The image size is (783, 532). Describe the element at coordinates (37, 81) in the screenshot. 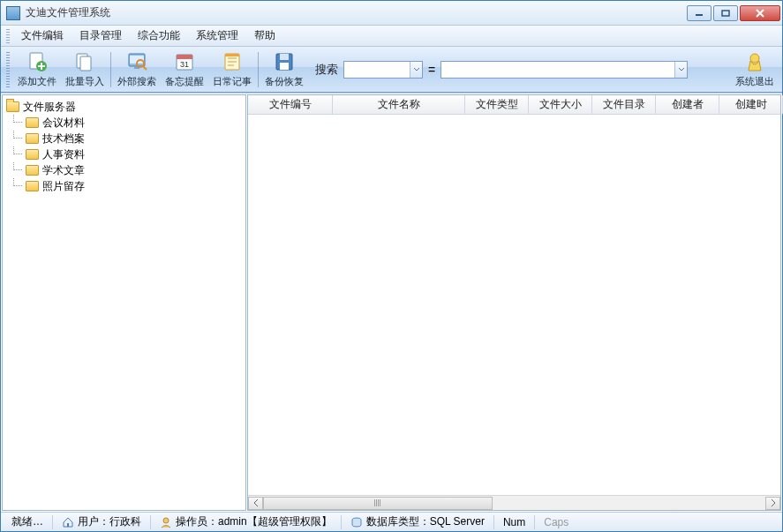

I see `add-file-label: 添加文件` at that location.